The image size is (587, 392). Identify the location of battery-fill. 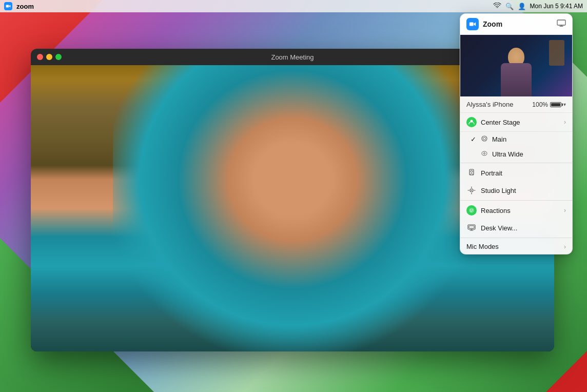
(556, 105).